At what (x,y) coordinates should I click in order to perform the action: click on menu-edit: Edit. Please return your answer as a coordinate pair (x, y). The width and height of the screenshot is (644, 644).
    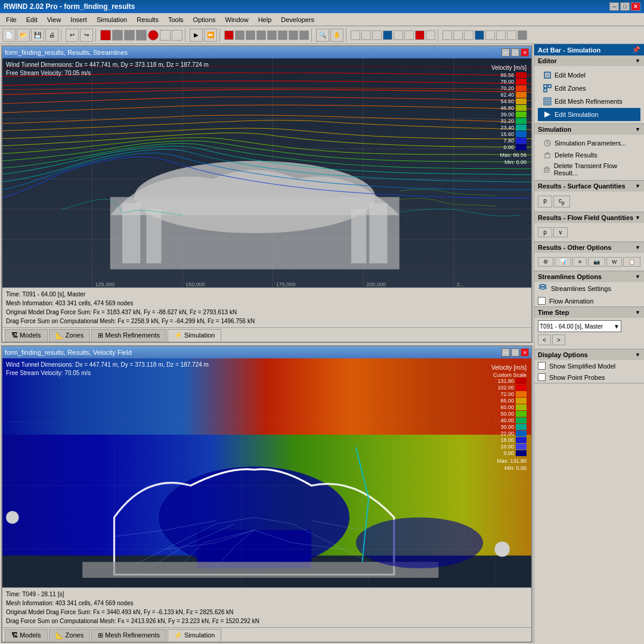
    Looking at the image, I should click on (32, 20).